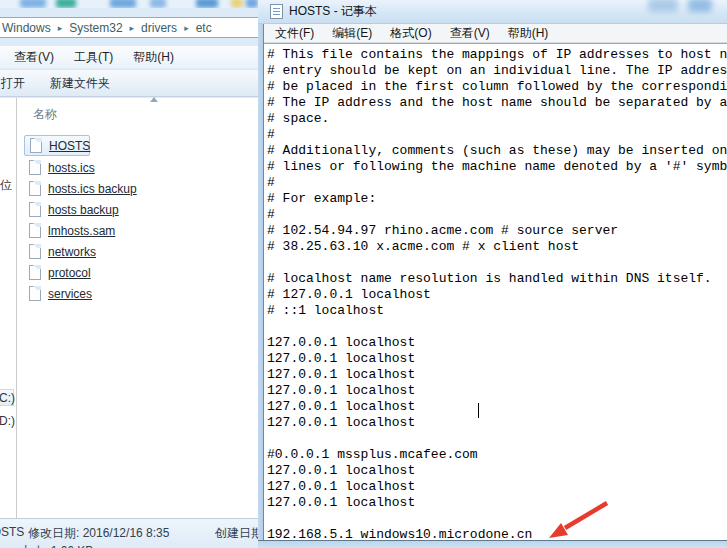 This screenshot has height=548, width=727. What do you see at coordinates (276, 12) in the screenshot?
I see `notepad-icon` at bounding box center [276, 12].